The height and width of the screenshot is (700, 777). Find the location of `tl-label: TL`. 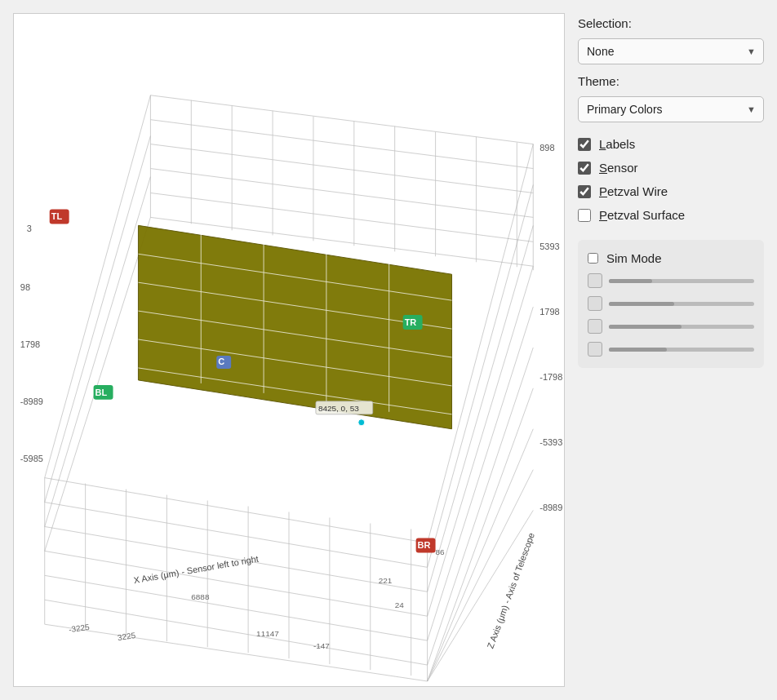

tl-label: TL is located at coordinates (57, 216).